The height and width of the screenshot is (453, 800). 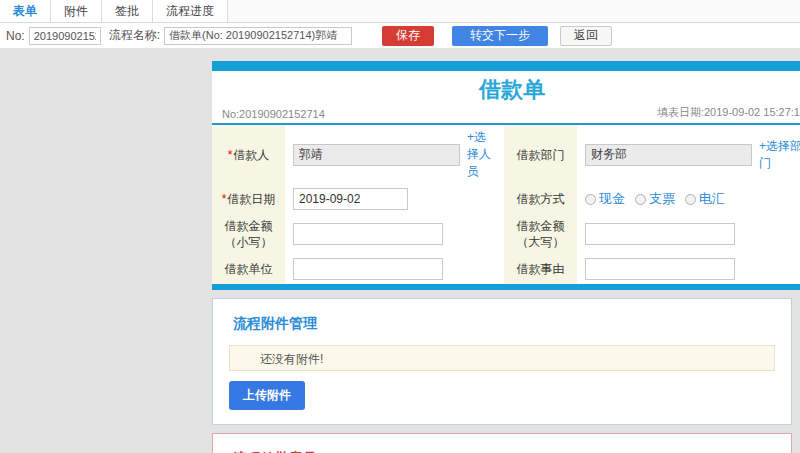 What do you see at coordinates (540, 234) in the screenshot?
I see `amount-uppercase-label: 借款金额（大写）` at bounding box center [540, 234].